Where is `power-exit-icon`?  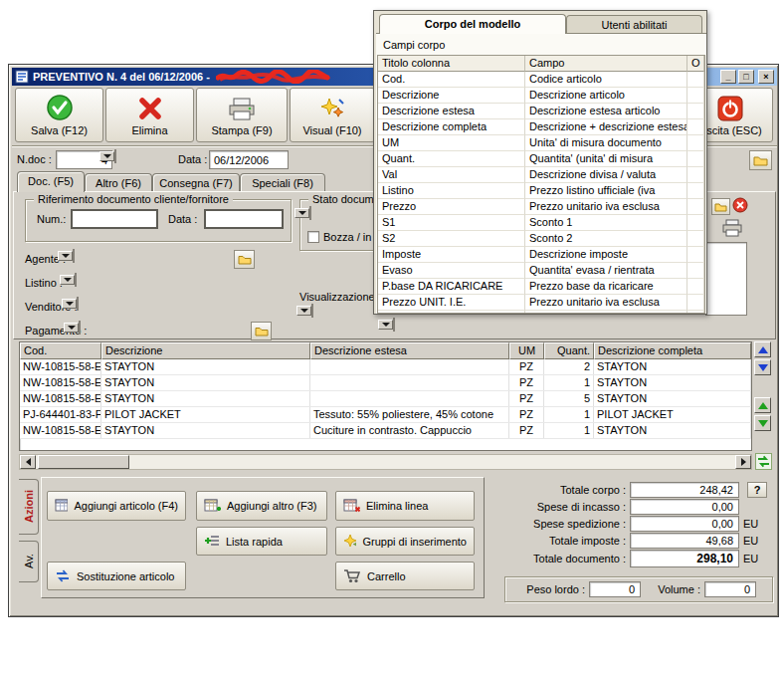
power-exit-icon is located at coordinates (730, 109).